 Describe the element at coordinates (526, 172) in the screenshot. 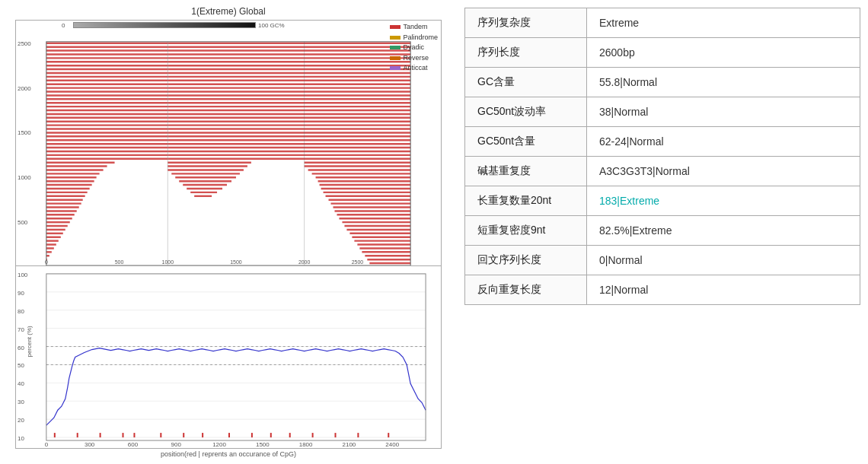

I see `row-label: 碱基重复度` at that location.